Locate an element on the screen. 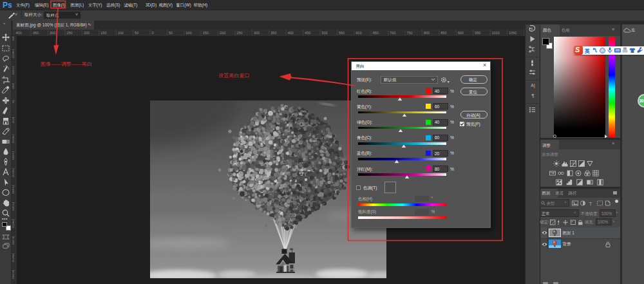 The width and height of the screenshot is (644, 284). svg-text: 700 is located at coordinates (393, 33).